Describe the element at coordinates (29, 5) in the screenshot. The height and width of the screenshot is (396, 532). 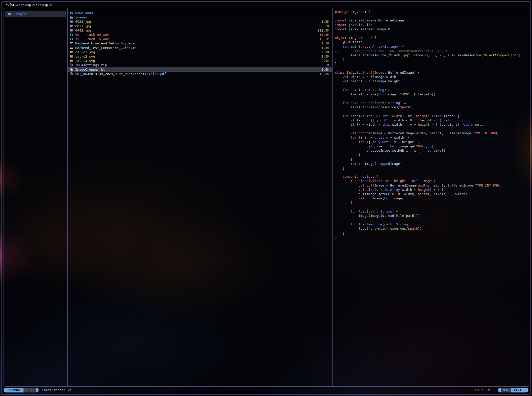
I see `path-breadcrumb: ~/Data/example/example` at that location.